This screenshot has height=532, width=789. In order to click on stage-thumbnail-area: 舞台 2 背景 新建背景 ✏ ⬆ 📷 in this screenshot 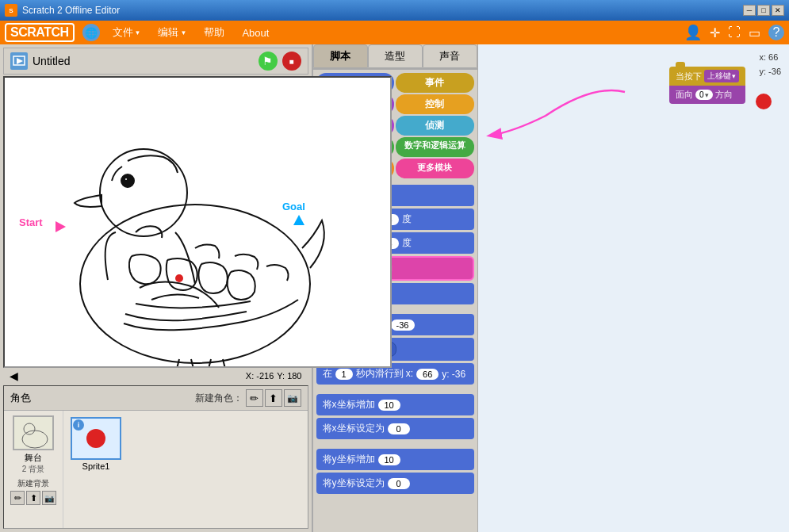, I will do `click(33, 469)`.